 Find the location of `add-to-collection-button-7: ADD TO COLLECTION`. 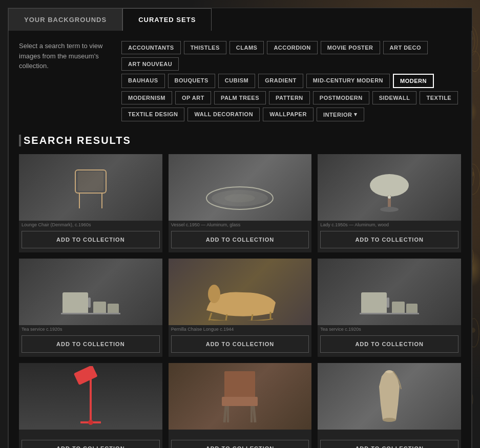

add-to-collection-button-7: ADD TO COLLECTION is located at coordinates (91, 444).